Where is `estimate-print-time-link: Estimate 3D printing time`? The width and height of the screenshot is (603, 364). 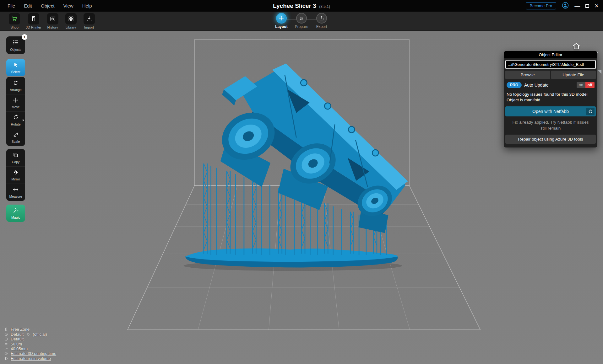
estimate-print-time-link: Estimate 3D printing time is located at coordinates (33, 353).